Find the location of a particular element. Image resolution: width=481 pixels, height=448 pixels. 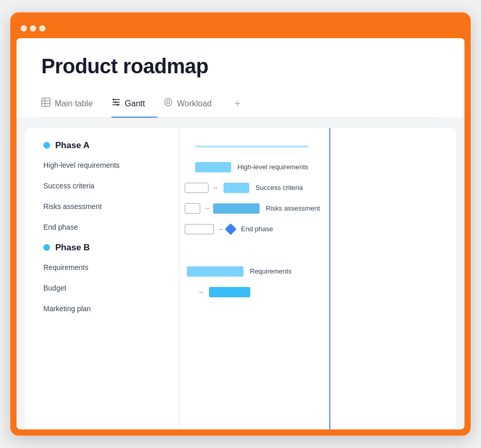

phase-a-label: Phase A is located at coordinates (72, 146).